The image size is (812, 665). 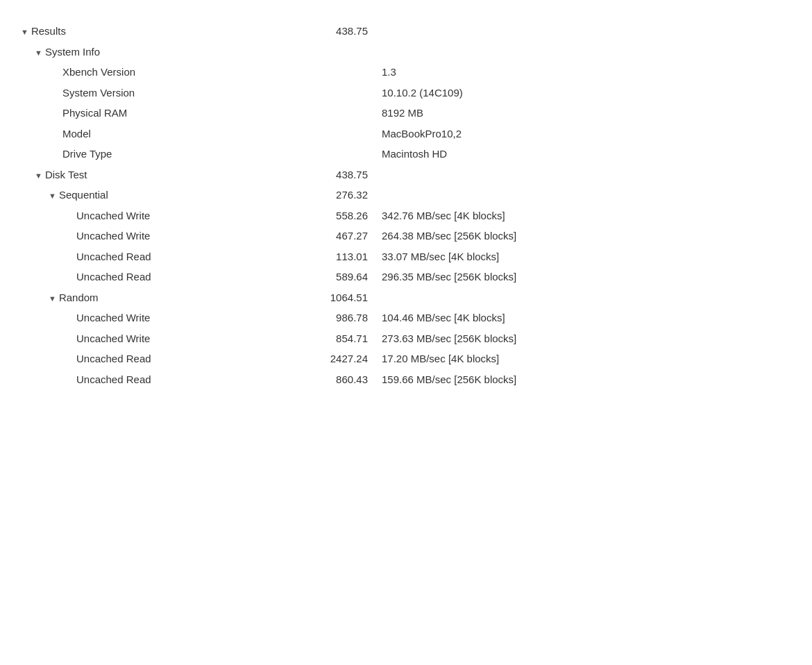 I want to click on sequential-label: Sequential, so click(x=83, y=195).